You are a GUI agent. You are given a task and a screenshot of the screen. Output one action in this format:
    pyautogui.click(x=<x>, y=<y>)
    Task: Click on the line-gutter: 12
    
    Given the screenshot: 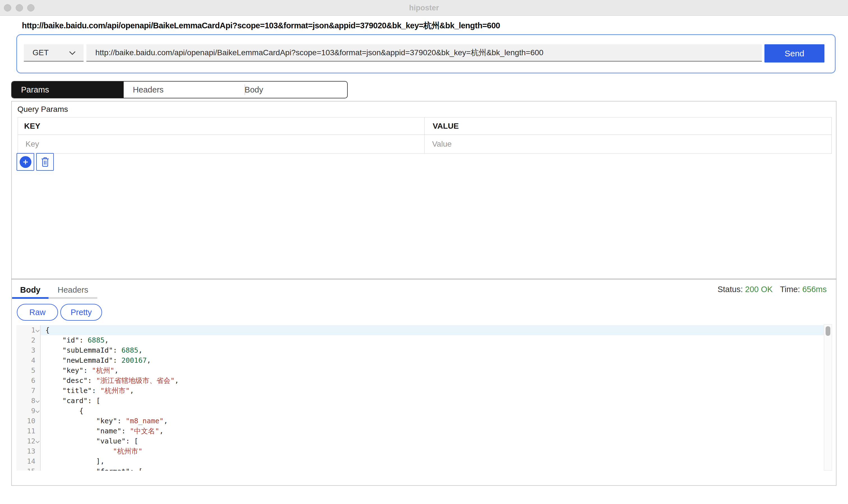 What is the action you would take?
    pyautogui.click(x=29, y=441)
    